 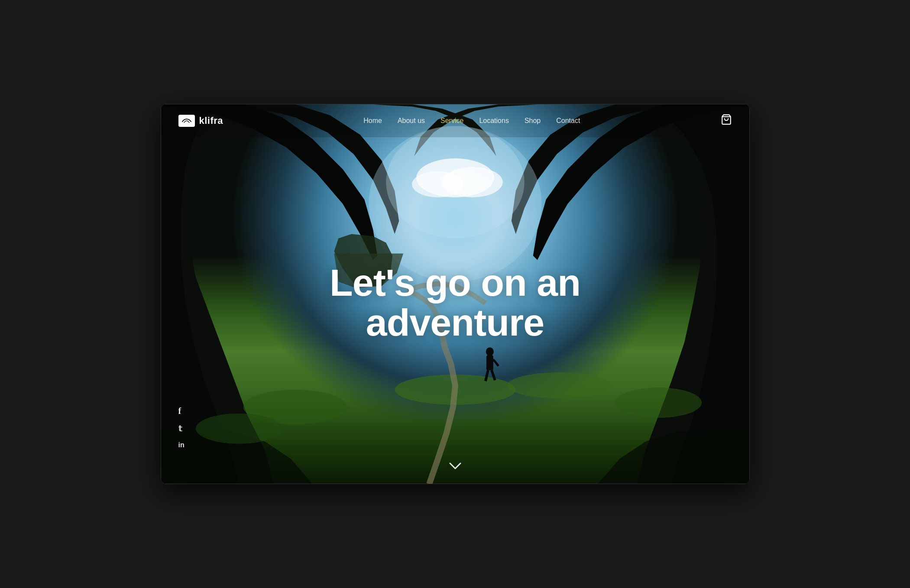 What do you see at coordinates (181, 445) in the screenshot?
I see `social-linkedin: in` at bounding box center [181, 445].